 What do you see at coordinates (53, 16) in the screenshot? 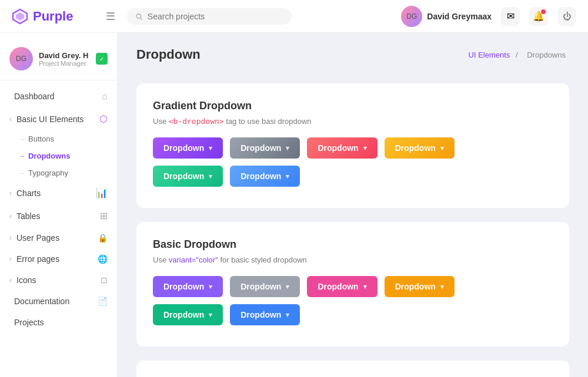
I see `app-name: Purple` at bounding box center [53, 16].